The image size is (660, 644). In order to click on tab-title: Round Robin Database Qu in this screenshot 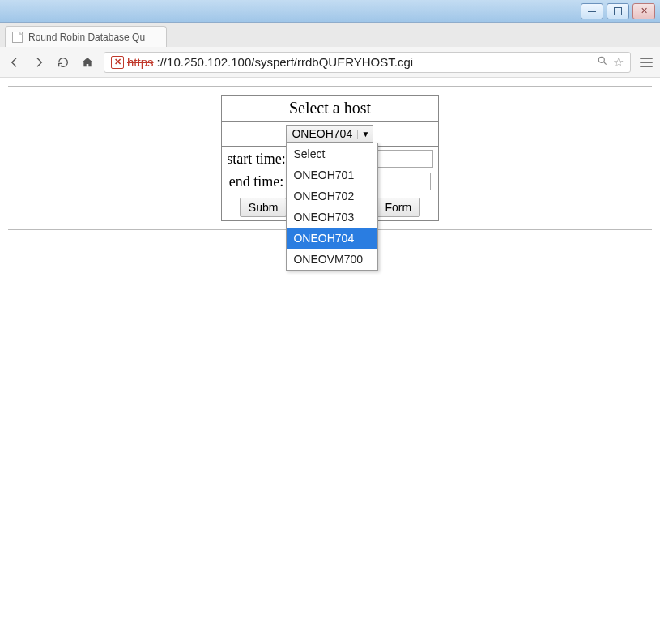, I will do `click(87, 37)`.